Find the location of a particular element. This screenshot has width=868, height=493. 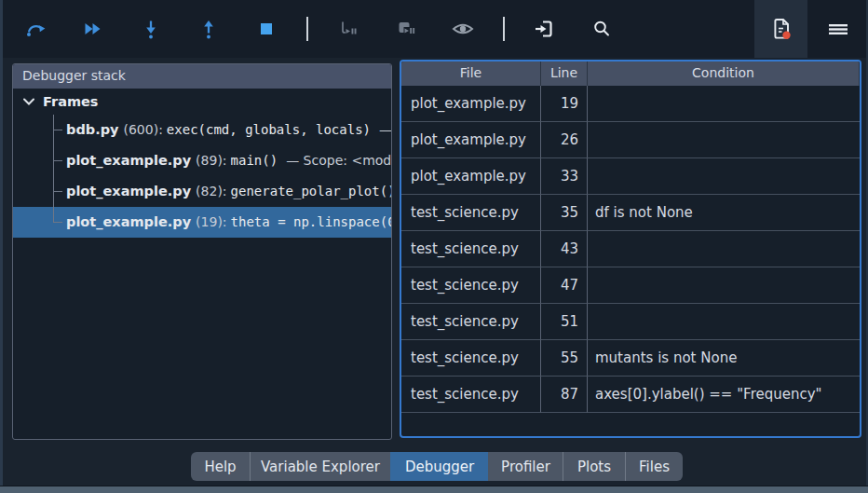

tab-help: Help is located at coordinates (220, 466).